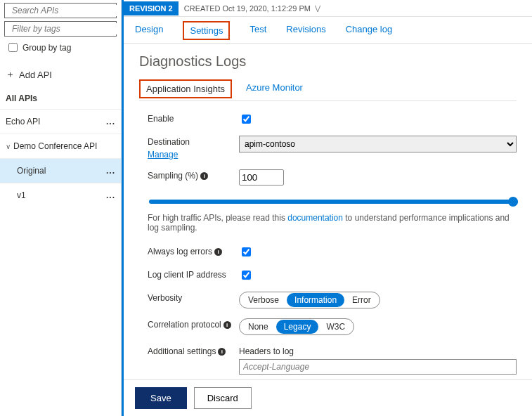 The image size is (532, 416). I want to click on chevron-down-icon: ⋁, so click(318, 8).